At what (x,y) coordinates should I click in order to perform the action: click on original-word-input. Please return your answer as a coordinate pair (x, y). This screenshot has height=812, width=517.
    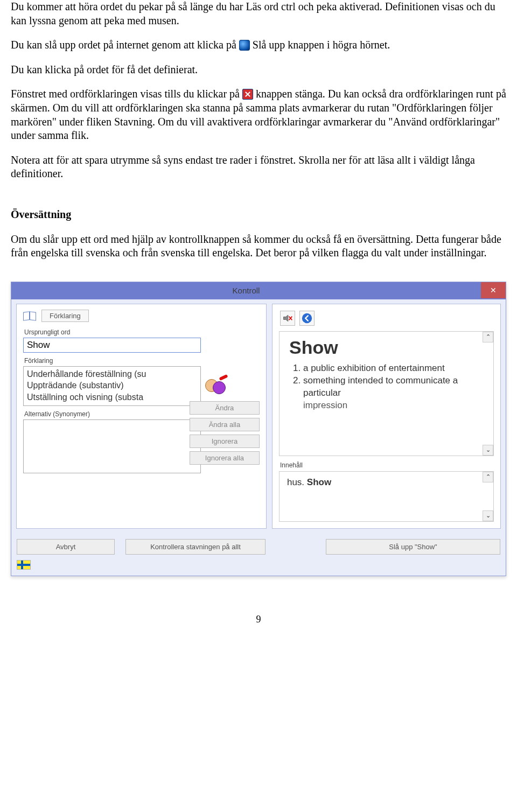
    Looking at the image, I should click on (112, 345).